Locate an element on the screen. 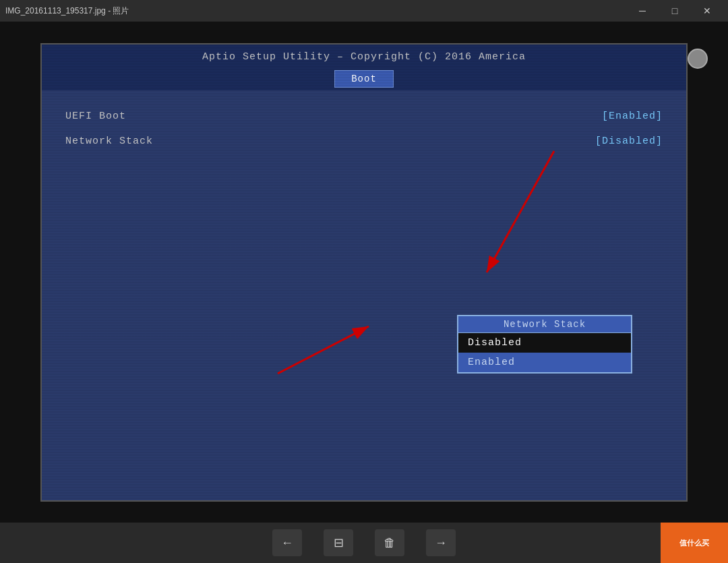 Image resolution: width=728 pixels, height=563 pixels. network-stack-row: Network Stack [Disabled] is located at coordinates (364, 142).